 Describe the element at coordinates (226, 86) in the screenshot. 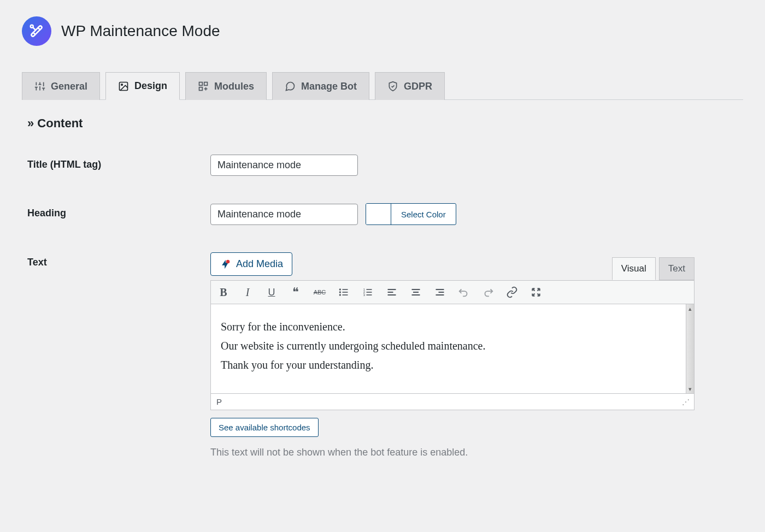

I see `tab-modules: Modules` at that location.